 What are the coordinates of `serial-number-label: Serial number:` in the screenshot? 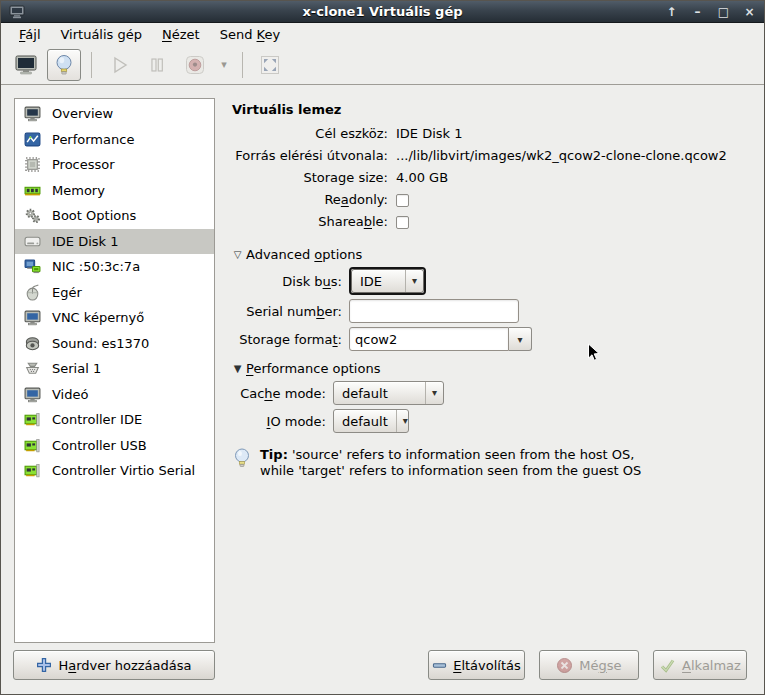 It's located at (290, 312).